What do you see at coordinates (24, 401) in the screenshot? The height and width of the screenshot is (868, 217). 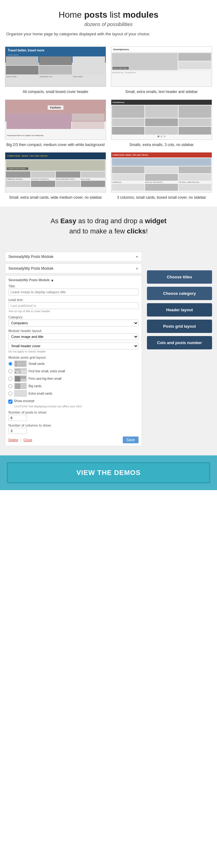 I see `show-excerpt-label: Show excerpt` at bounding box center [24, 401].